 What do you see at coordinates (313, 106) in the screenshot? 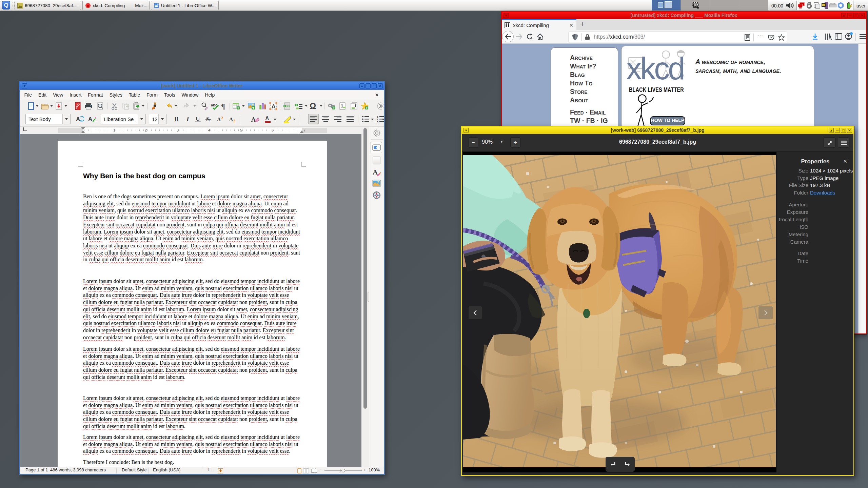
I see `svg-text: Ω` at bounding box center [313, 106].